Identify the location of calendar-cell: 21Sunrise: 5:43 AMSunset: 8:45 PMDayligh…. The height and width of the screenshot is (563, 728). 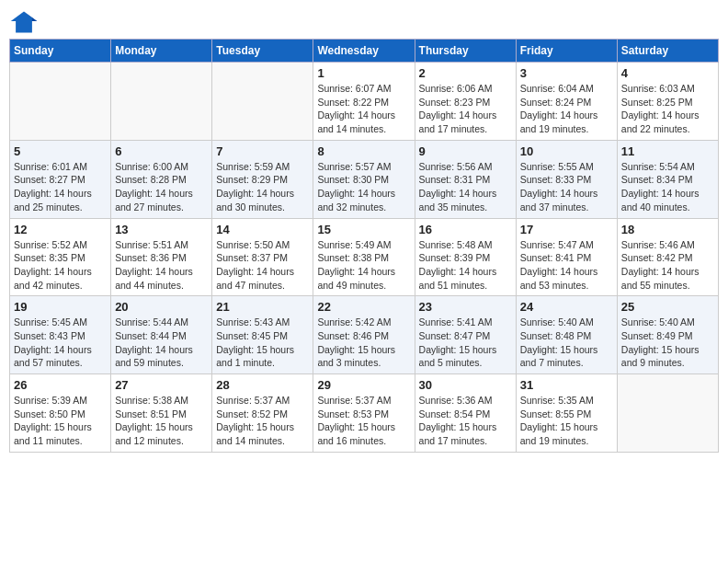
(263, 335).